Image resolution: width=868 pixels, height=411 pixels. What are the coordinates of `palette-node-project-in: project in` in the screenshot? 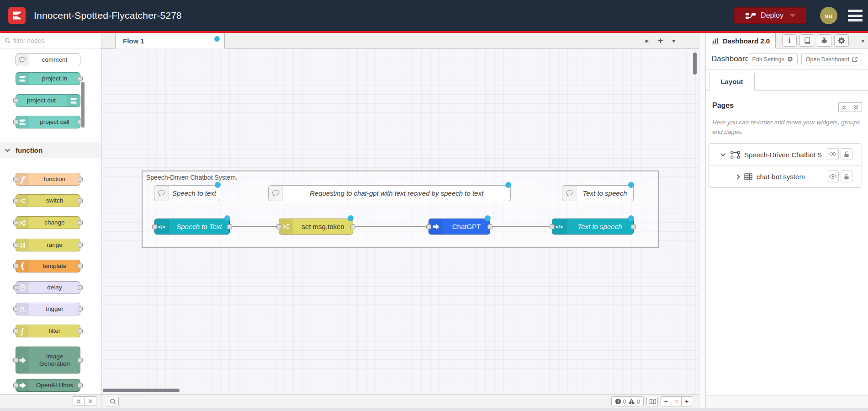 It's located at (48, 79).